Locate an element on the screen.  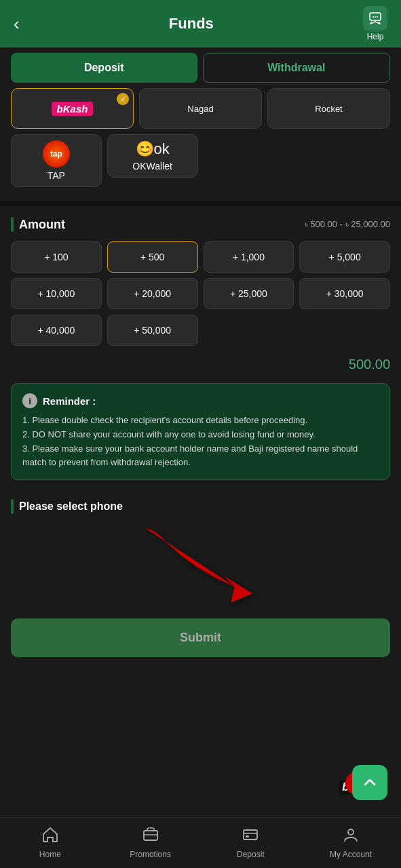
deposit-icon is located at coordinates (250, 837).